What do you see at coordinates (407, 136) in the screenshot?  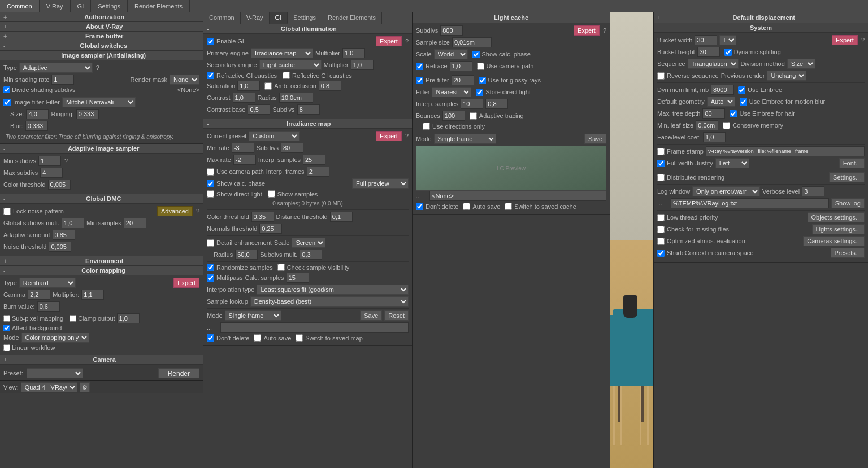 I see `irradiance-question-icon: ?` at bounding box center [407, 136].